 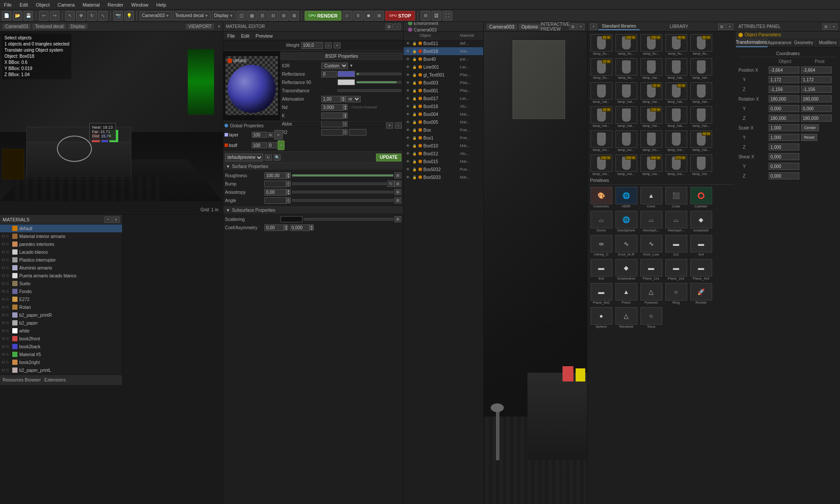 What do you see at coordinates (92, 16) in the screenshot?
I see `rotate-btn: ↻` at bounding box center [92, 16].